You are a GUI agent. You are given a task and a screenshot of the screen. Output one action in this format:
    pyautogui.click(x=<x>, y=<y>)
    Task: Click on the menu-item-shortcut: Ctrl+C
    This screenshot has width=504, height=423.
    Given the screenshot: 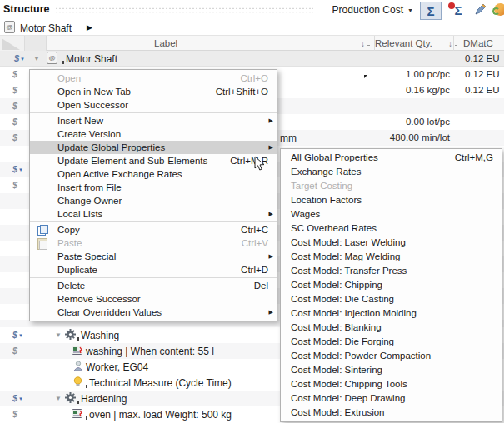 What is the action you would take?
    pyautogui.click(x=255, y=230)
    